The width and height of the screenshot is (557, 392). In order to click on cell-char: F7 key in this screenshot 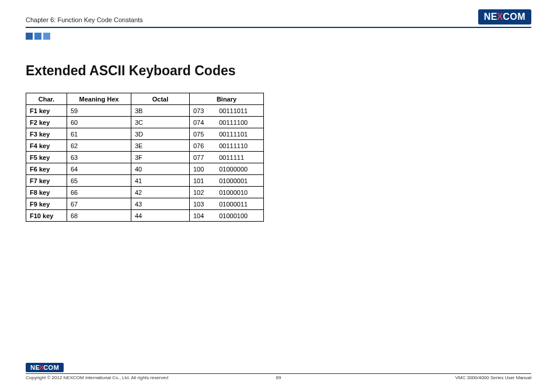, I will do `click(47, 181)`.